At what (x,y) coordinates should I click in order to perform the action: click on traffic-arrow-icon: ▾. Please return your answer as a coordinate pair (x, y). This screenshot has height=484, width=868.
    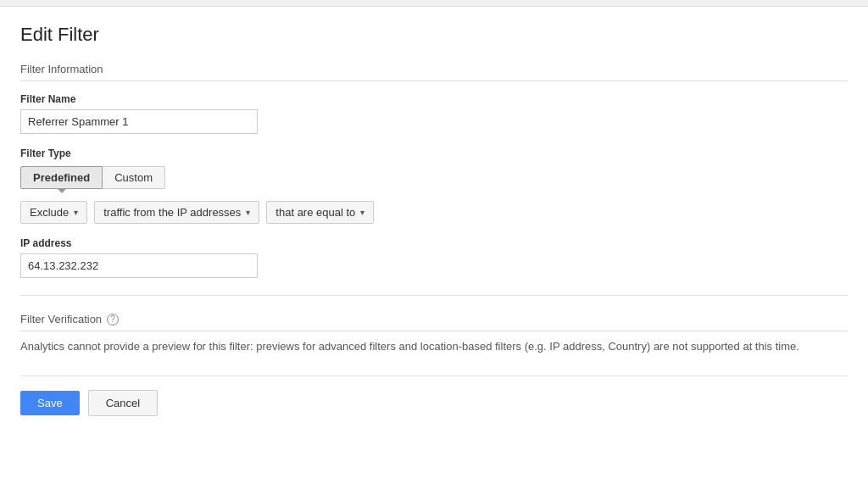
    Looking at the image, I should click on (248, 212).